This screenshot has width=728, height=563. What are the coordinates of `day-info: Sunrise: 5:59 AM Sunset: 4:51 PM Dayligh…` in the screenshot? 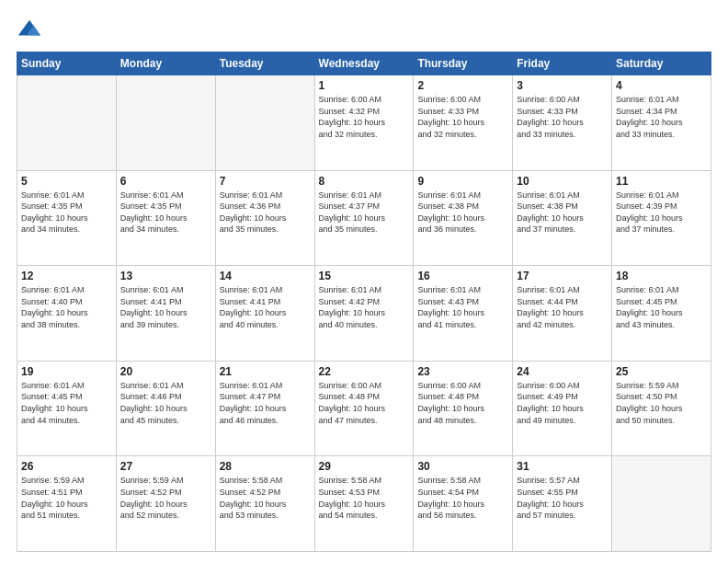 It's located at (66, 498).